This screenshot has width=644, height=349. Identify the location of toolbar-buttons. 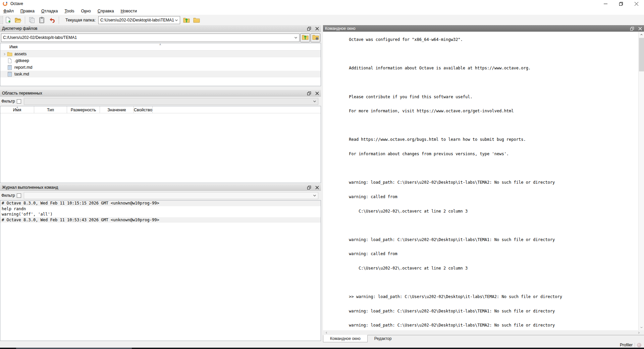
(32, 20).